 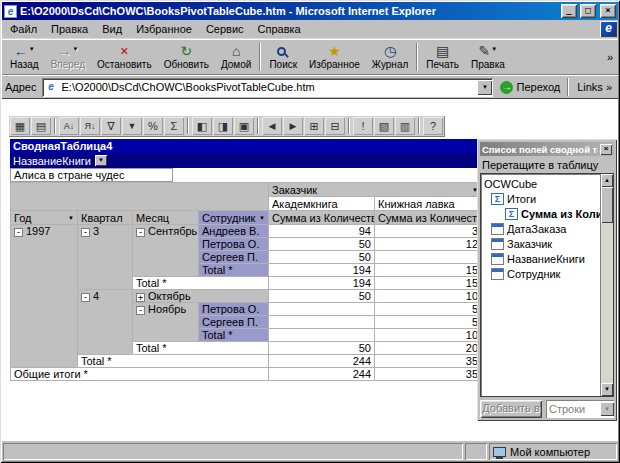 I want to click on filter-field-bar: НазваниеКниги ▼, so click(x=246, y=160).